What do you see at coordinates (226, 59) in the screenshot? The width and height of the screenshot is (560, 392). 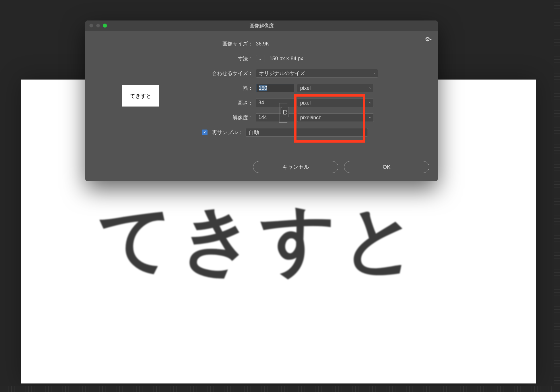 I see `dimensions-label: 寸法：` at bounding box center [226, 59].